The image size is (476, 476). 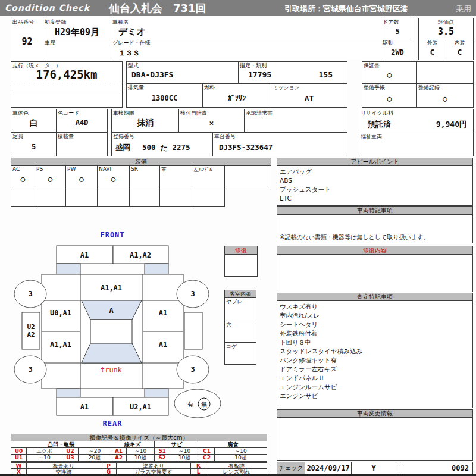 I want to click on assessment-notes-body: ウスキズ有り 室内汚れ/スレ シートヘタリ 外装鉄粉付着 下回りＳ中 スタッドレ…, so click(x=375, y=355).